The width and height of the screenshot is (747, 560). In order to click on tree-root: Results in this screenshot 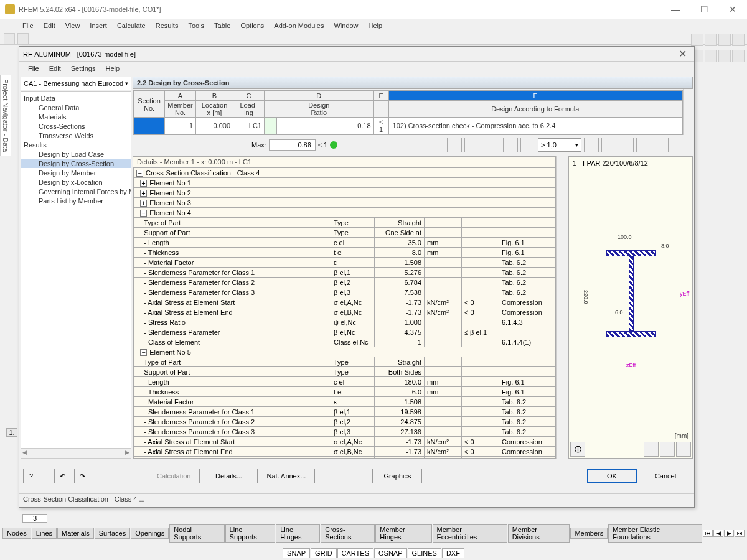, I will do `click(76, 144)`.